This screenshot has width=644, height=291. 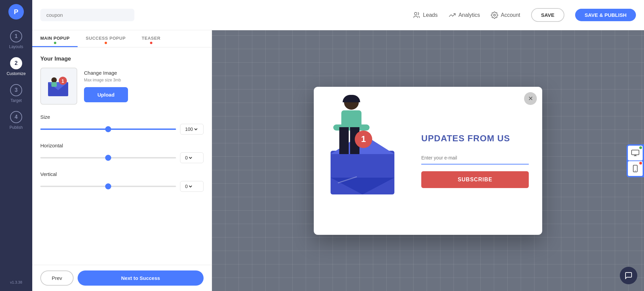 What do you see at coordinates (122, 174) in the screenshot?
I see `vertical-label: Vertical` at bounding box center [122, 174].